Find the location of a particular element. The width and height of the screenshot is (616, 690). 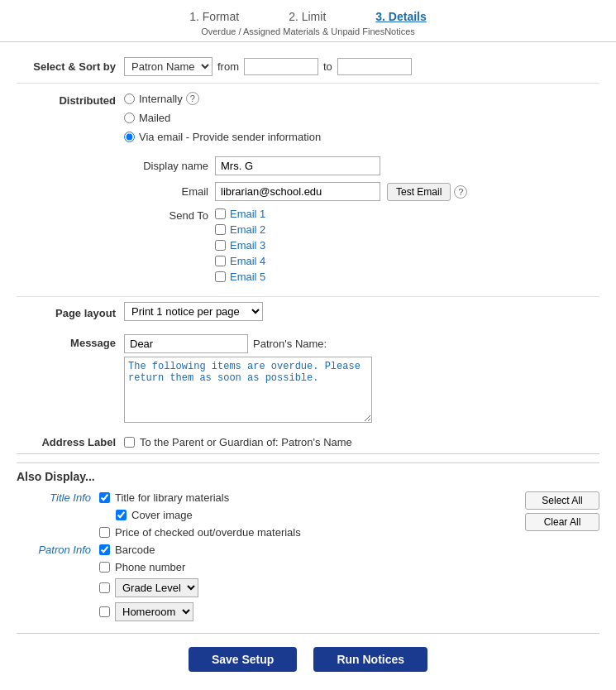

page-layout-section: Page layout Print 1 notice per page Prin… is located at coordinates (308, 311).